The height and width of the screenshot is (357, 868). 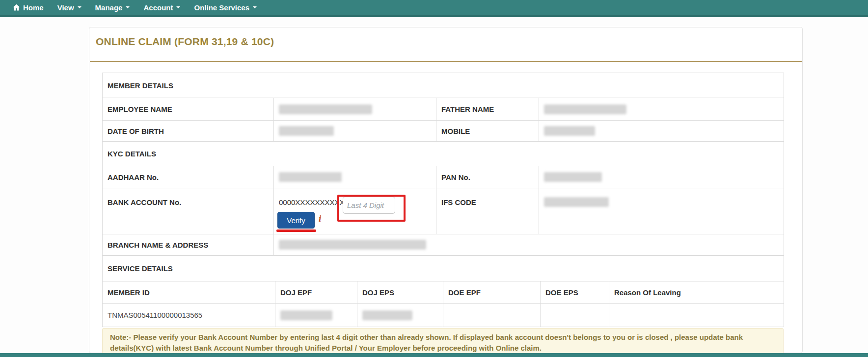 I want to click on section-row-service-details: SERVICE DETAILS, so click(x=443, y=269).